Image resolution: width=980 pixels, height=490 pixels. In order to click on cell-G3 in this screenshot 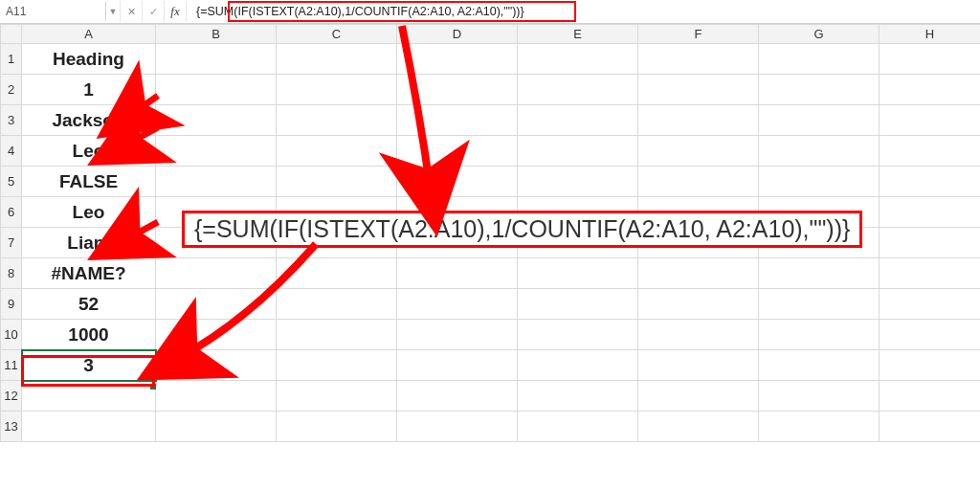, I will do `click(819, 121)`.